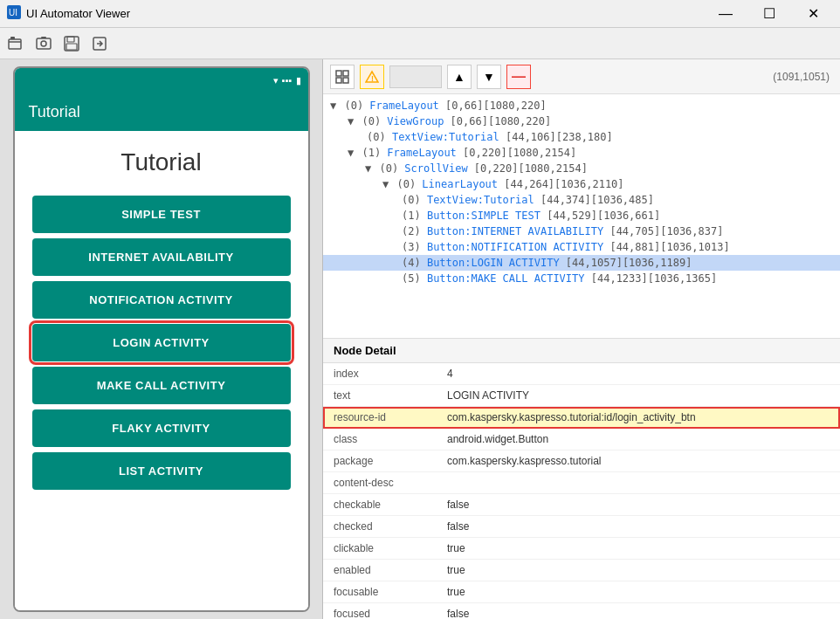 Image resolution: width=840 pixels, height=619 pixels. Describe the element at coordinates (162, 386) in the screenshot. I see `make-call-activity-btn: MAKE CALL ACTIVITY` at that location.